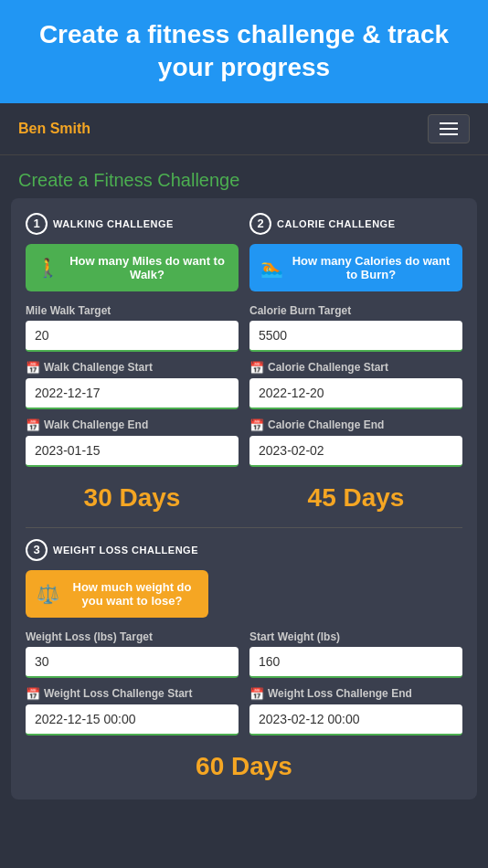 The image size is (488, 868). Describe the element at coordinates (356, 394) in the screenshot. I see `calorie-start-input` at that location.